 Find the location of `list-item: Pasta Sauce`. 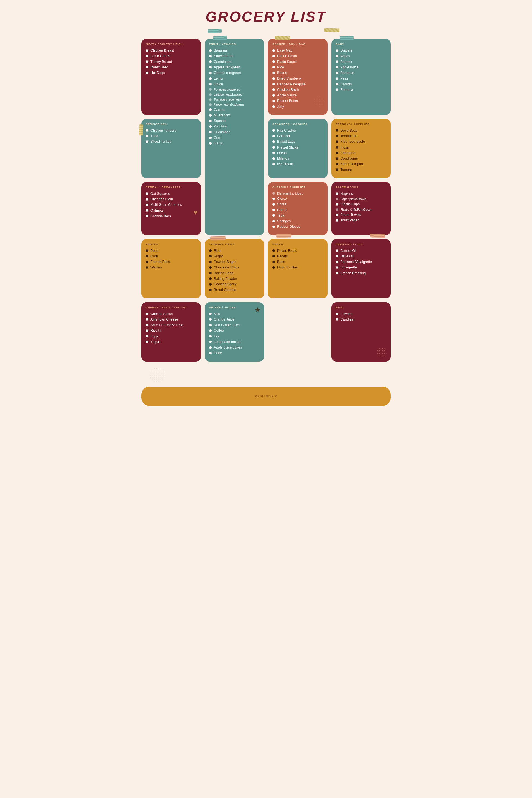

list-item: Pasta Sauce is located at coordinates (298, 62).